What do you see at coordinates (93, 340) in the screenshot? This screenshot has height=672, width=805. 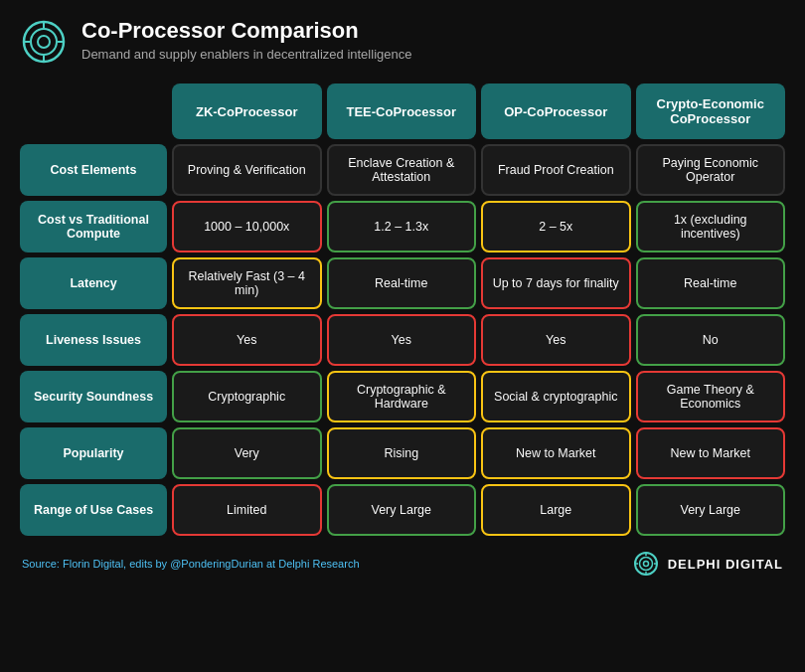 I see `row-label-3: Liveness Issues` at bounding box center [93, 340].